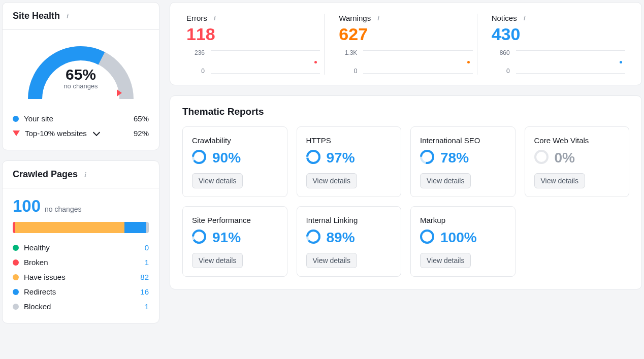  Describe the element at coordinates (227, 158) in the screenshot. I see `tile-percent: 90%` at that location.